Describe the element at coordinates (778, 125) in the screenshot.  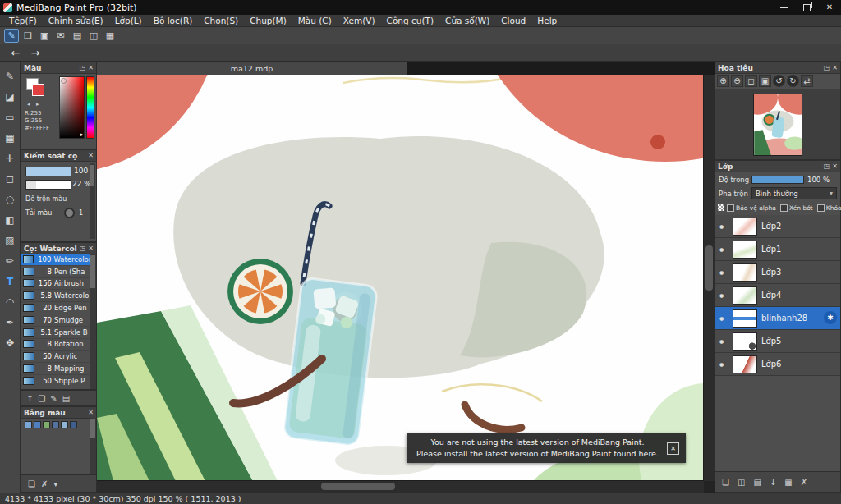
I see `navigator-thumbnail` at that location.